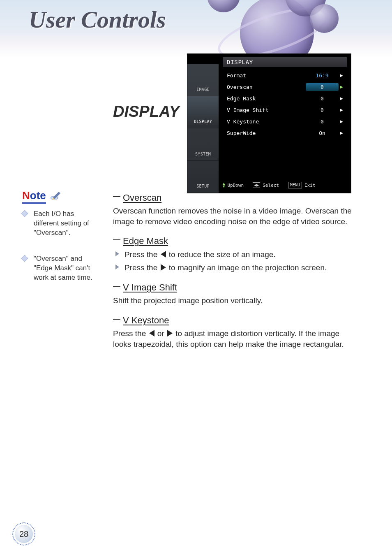 Image resolution: width=392 pixels, height=557 pixels. Describe the element at coordinates (61, 197) in the screenshot. I see `note-logo: Note` at that location.